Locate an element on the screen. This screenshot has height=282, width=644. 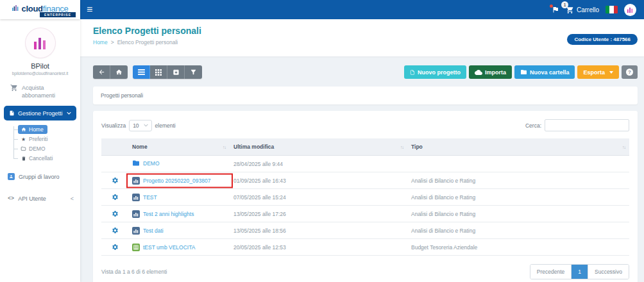
column-ultima-modifica: Ultima modifica is located at coordinates (254, 147).